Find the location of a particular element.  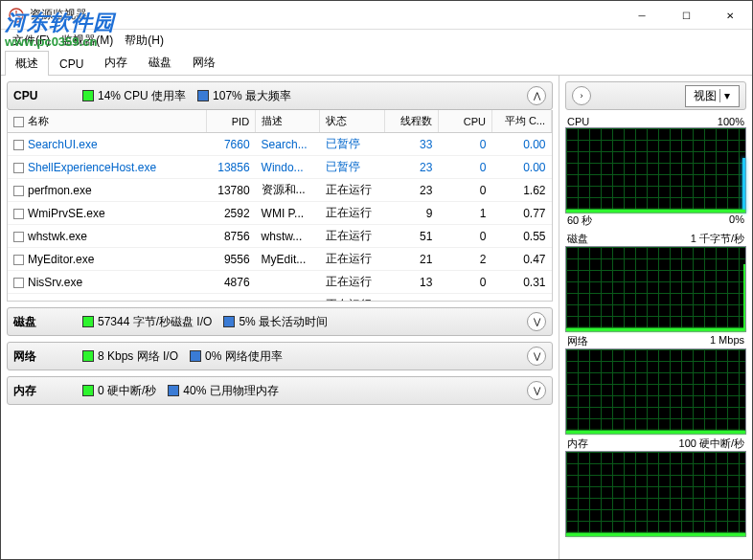

chart-max: 100% is located at coordinates (731, 122).